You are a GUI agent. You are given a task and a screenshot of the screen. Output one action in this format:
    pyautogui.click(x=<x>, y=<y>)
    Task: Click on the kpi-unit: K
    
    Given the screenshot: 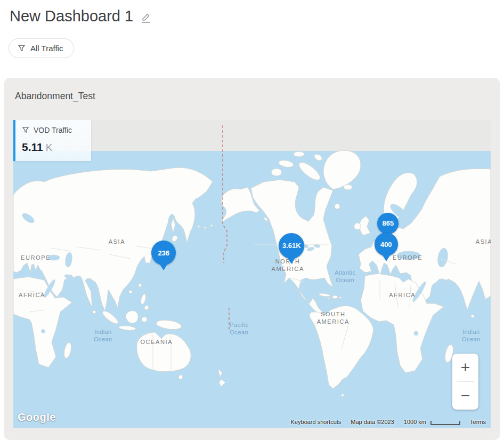 What is the action you would take?
    pyautogui.click(x=49, y=148)
    